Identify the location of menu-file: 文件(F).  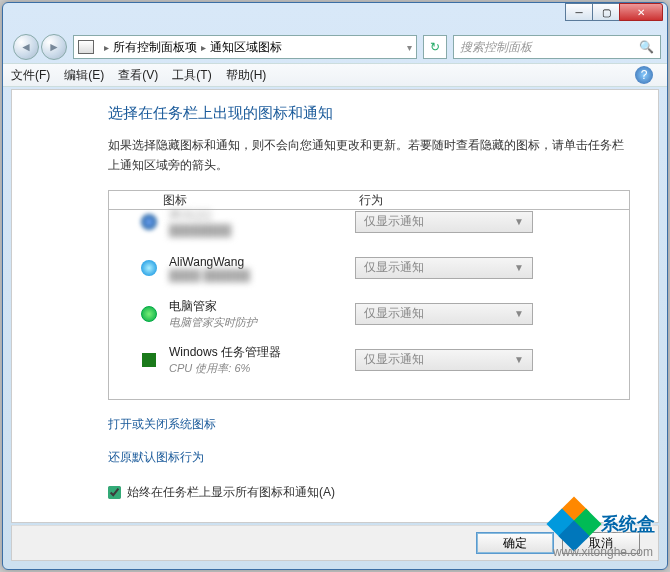
(30, 76).